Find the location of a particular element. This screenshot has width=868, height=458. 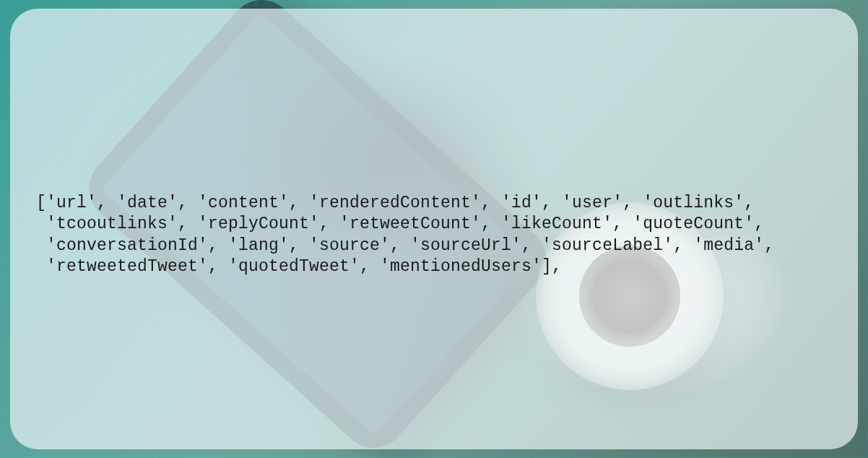

code-line: 'tcooutlinks', 'replyCount', 'retweetCou… is located at coordinates (400, 224).